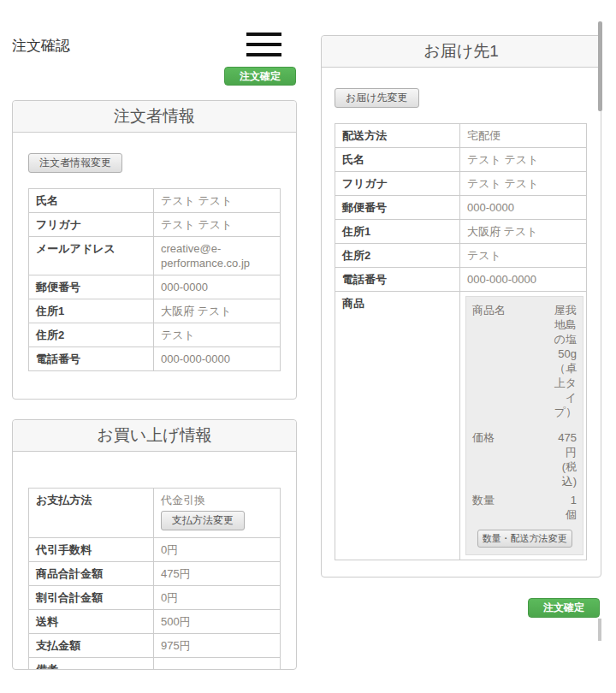 The width and height of the screenshot is (616, 693). I want to click on table-row: 備考, so click(155, 664).